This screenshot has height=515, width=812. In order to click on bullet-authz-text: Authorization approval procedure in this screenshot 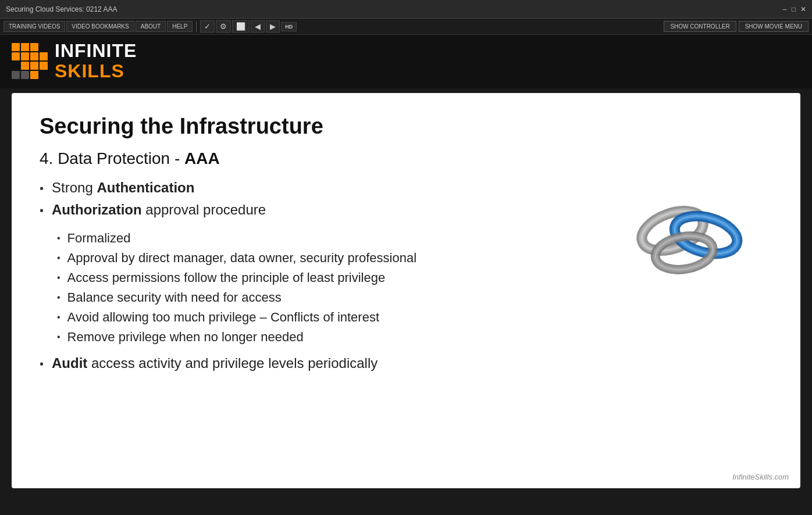, I will do `click(159, 210)`.